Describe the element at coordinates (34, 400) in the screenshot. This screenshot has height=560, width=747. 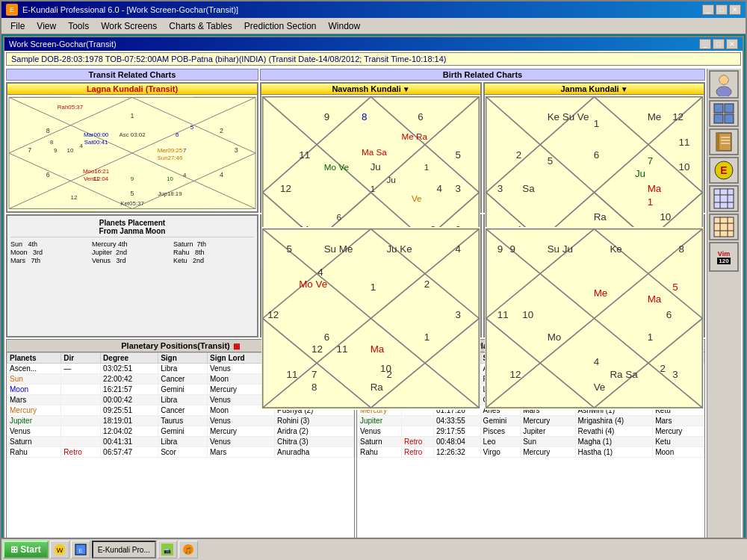
I see `transit-cell-0: Mars` at that location.